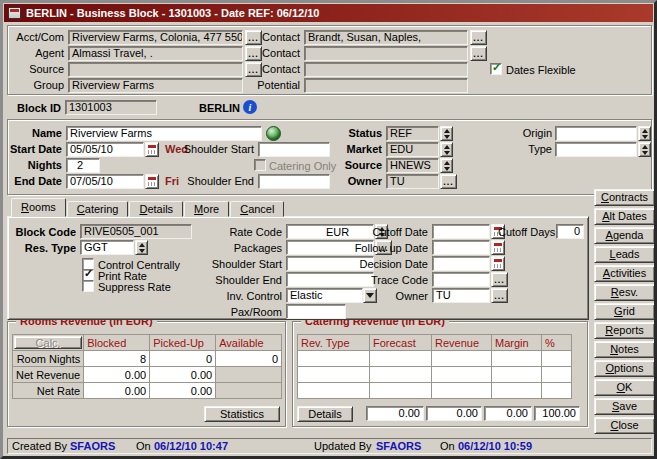  I want to click on shoulder-end-field, so click(294, 182).